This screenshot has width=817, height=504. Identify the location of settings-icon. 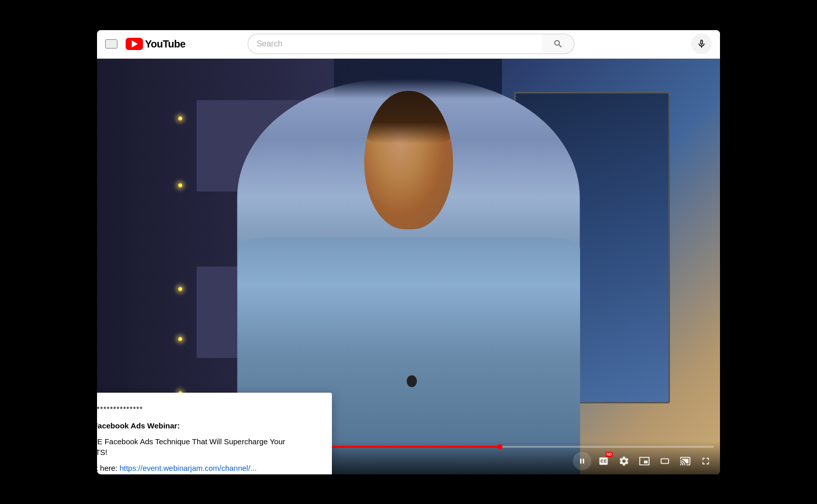
(624, 461).